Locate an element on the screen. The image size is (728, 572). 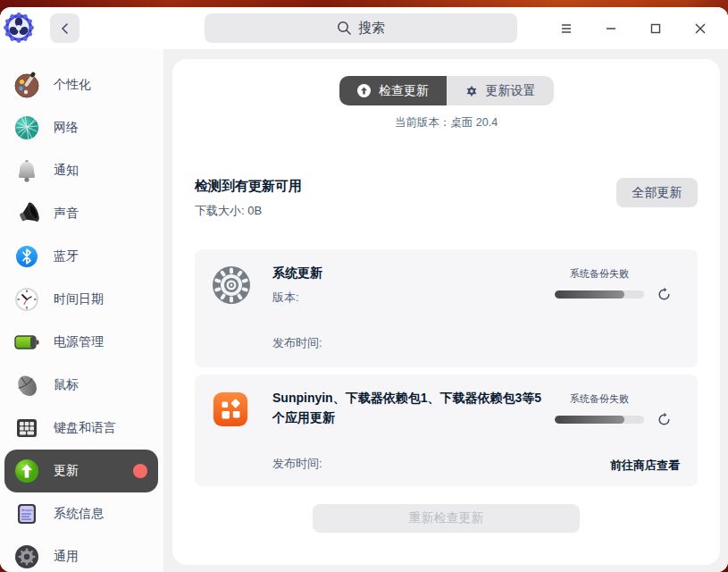
update-version-label: 版本: is located at coordinates (408, 298).